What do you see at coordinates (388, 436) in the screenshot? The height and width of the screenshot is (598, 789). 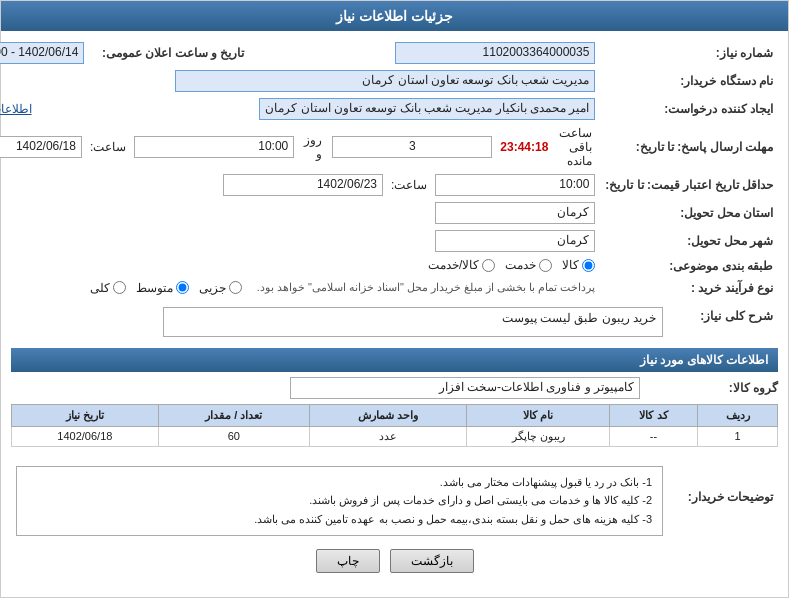 I see `cell-vahed: عدد` at bounding box center [388, 436].